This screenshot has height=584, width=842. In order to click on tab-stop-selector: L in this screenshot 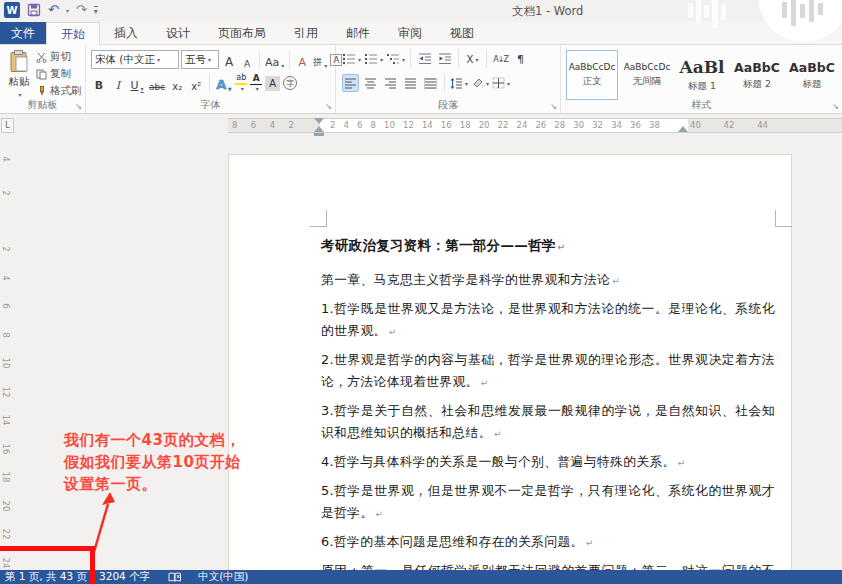, I will do `click(8, 126)`.